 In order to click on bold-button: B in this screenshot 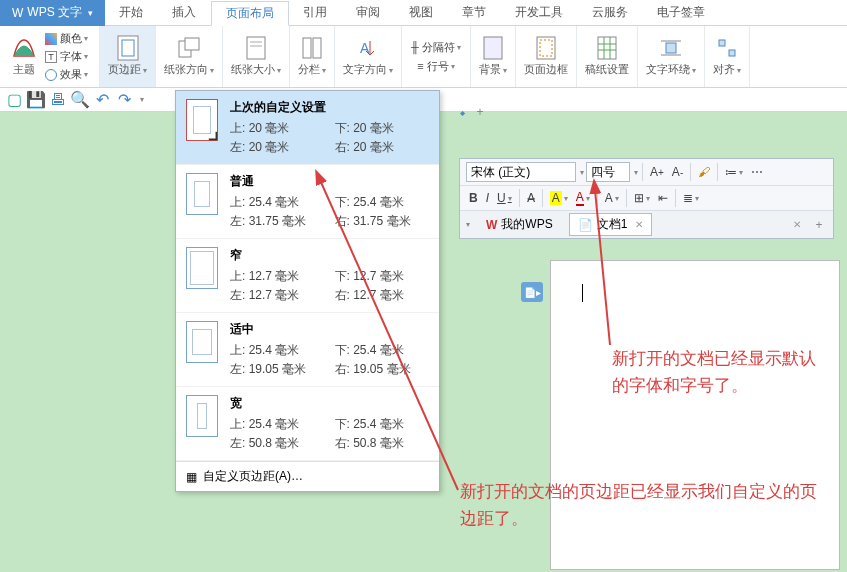, I will do `click(474, 198)`.